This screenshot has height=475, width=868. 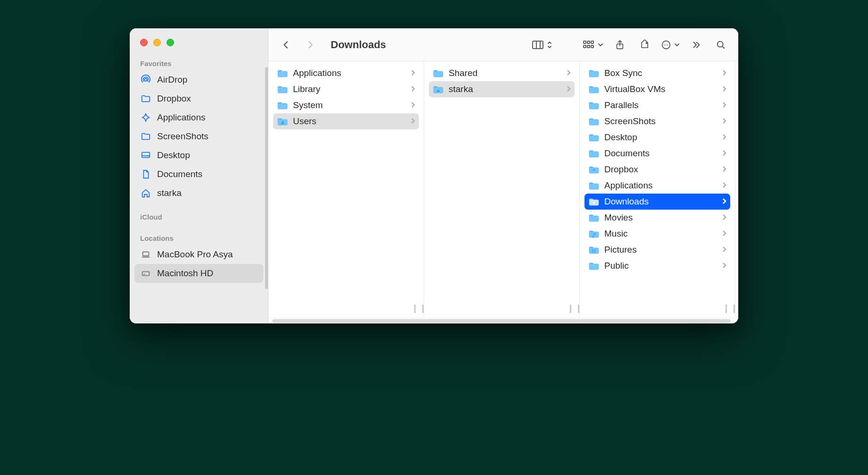 I want to click on sidebar-item: AirDrop, so click(x=199, y=80).